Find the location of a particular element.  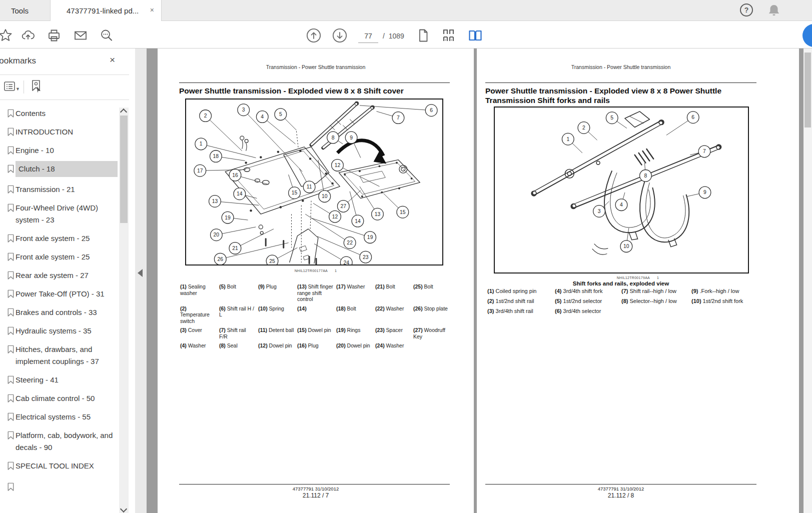

search-zoom-icon is located at coordinates (107, 36).